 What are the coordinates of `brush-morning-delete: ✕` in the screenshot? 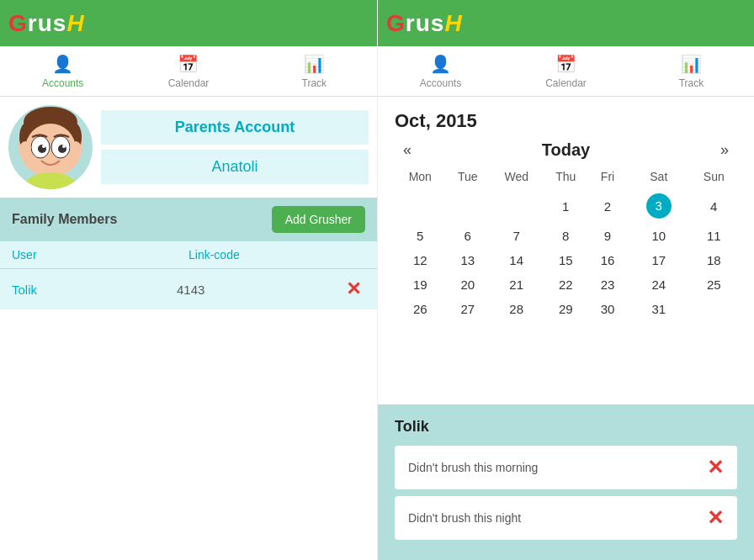 It's located at (715, 468).